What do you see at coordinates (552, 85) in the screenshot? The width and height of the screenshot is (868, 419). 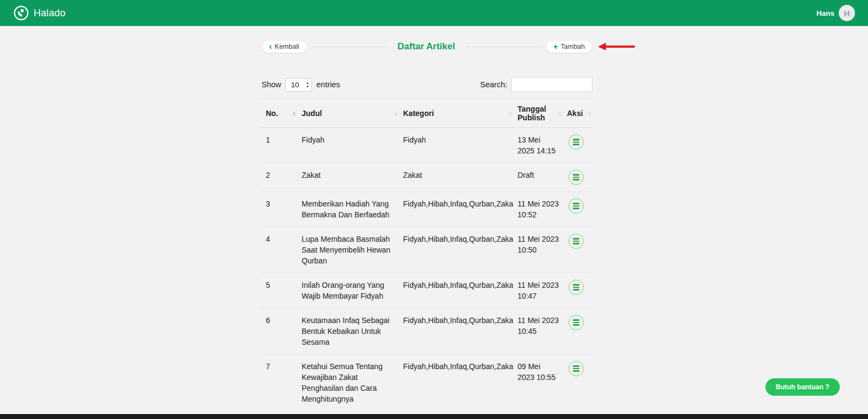 I see `search-input` at bounding box center [552, 85].